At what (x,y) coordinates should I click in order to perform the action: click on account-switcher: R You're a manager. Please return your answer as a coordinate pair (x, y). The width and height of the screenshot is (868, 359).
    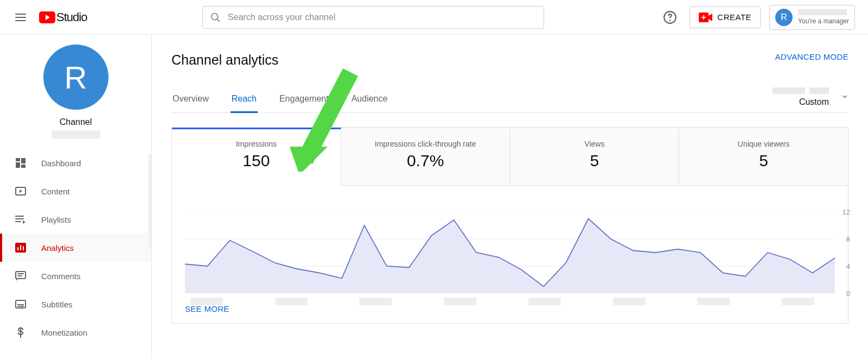
    Looking at the image, I should click on (812, 17).